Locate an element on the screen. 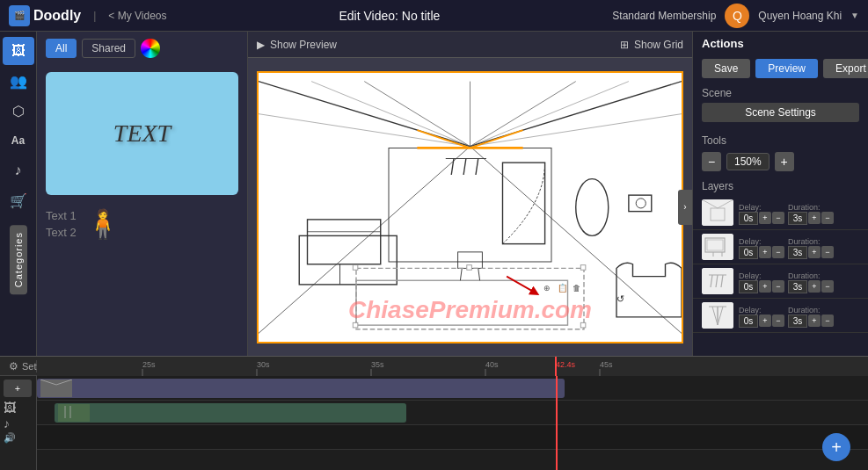 The height and width of the screenshot is (470, 868). logo-icon: 🎬 is located at coordinates (19, 16).